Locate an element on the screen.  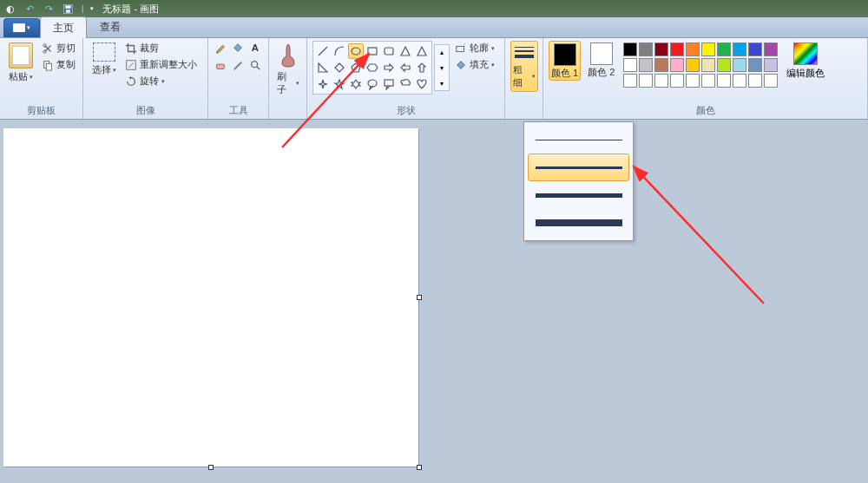
shape-star5 is located at coordinates (339, 84).